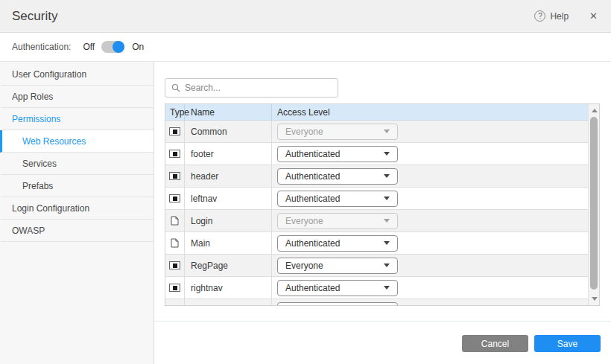 Image resolution: width=611 pixels, height=364 pixels. I want to click on sidebar-item: Services, so click(77, 164).